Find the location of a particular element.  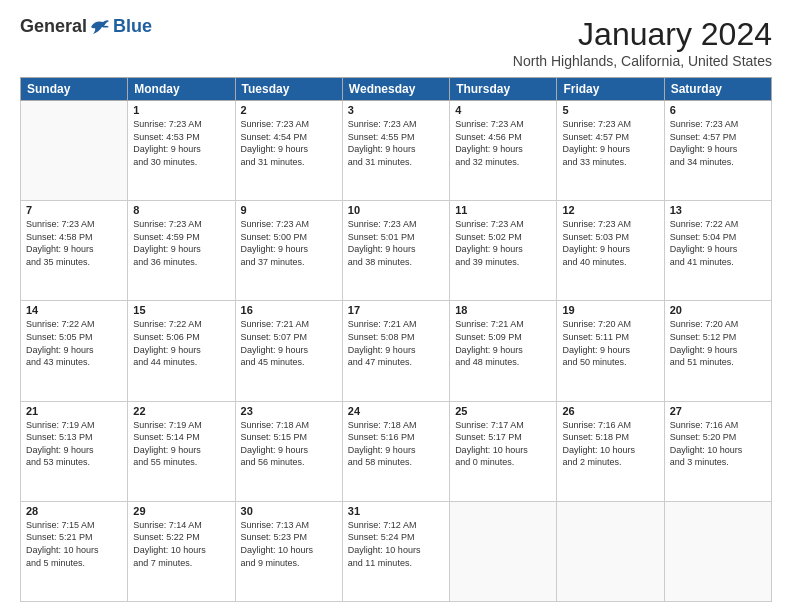

day-info: Sunrise: 7:20 AM Sunset: 5:11 PM Dayligh… is located at coordinates (610, 343).